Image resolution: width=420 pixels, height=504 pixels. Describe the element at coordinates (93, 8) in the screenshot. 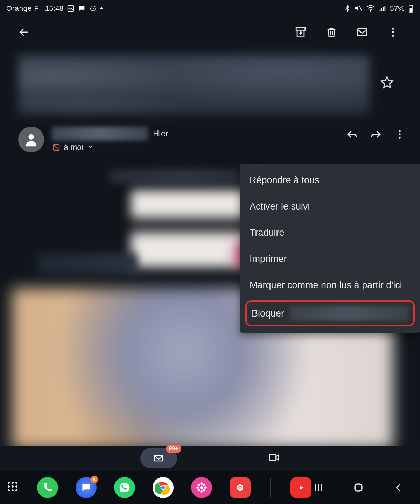

I see `sync-notification-icon` at that location.